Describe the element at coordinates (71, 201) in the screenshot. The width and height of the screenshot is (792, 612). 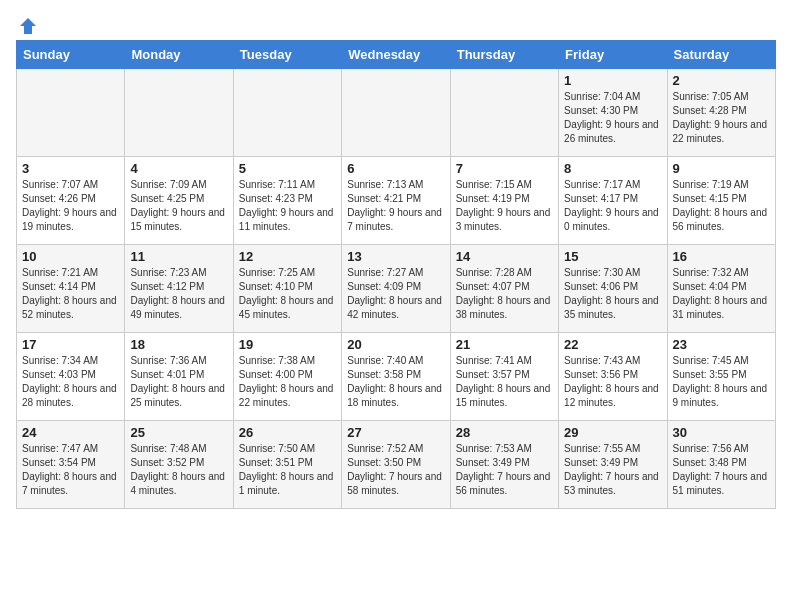
I see `calendar-cell: 3Sunrise: 7:07 AM Sunset: 4:26 PM Daylig…` at that location.